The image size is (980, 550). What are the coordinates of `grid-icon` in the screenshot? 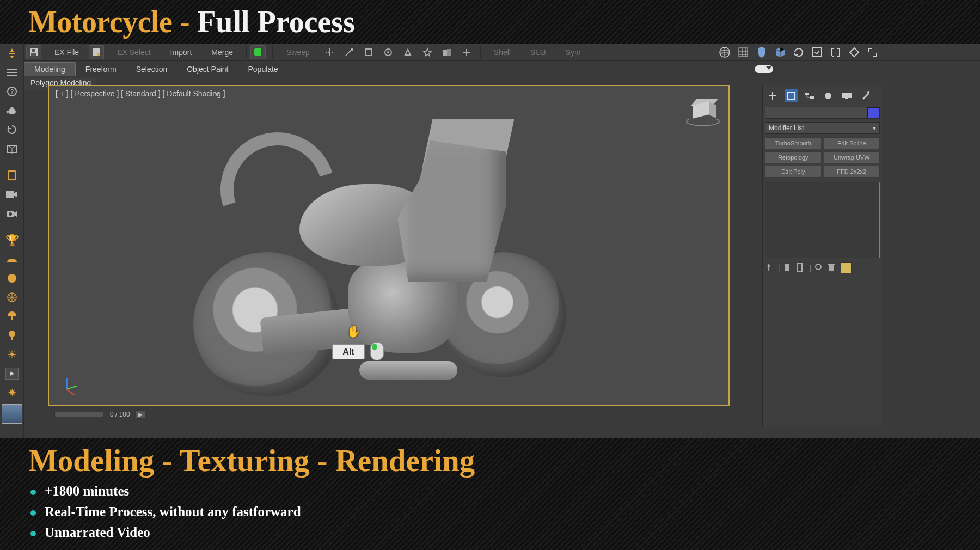 It's located at (743, 52).